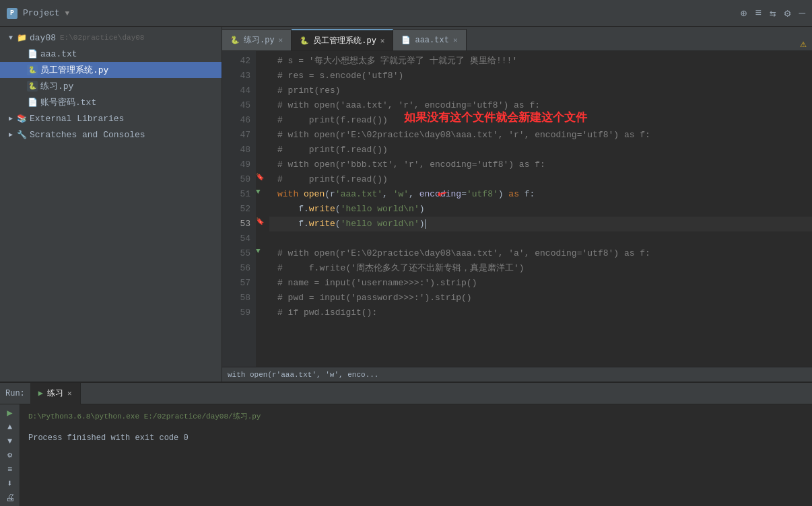 Image resolution: width=812 pixels, height=506 pixels. Describe the element at coordinates (333, 120) in the screenshot. I see `code-46-text: # print(f.read())` at that location.